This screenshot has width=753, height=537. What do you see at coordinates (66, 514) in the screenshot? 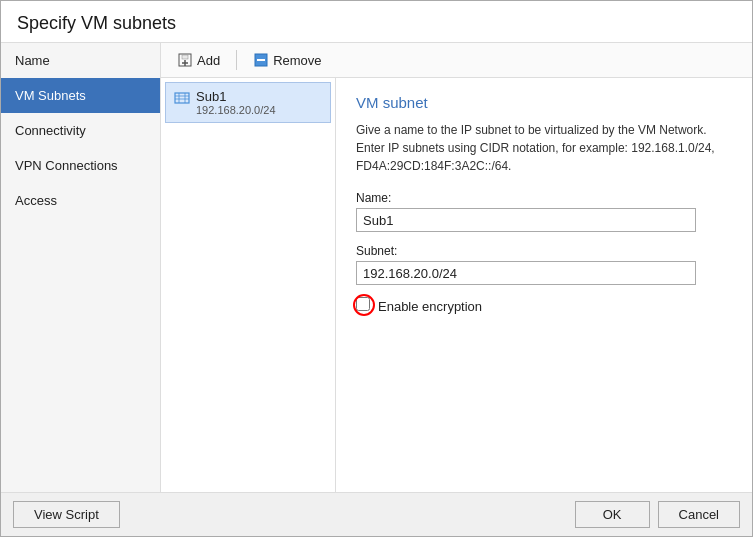
I see `view-script-button: View Script` at bounding box center [66, 514].